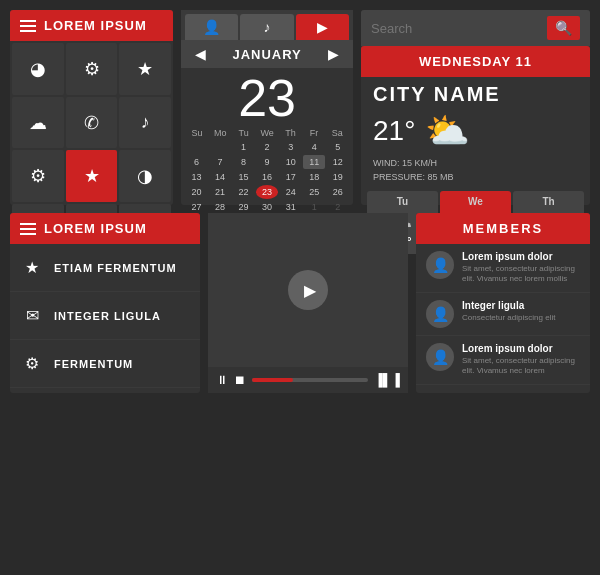  What do you see at coordinates (521, 274) in the screenshot?
I see `member-desc-1: Sit amet, consectetur adipiscing elit. V…` at bounding box center [521, 274].